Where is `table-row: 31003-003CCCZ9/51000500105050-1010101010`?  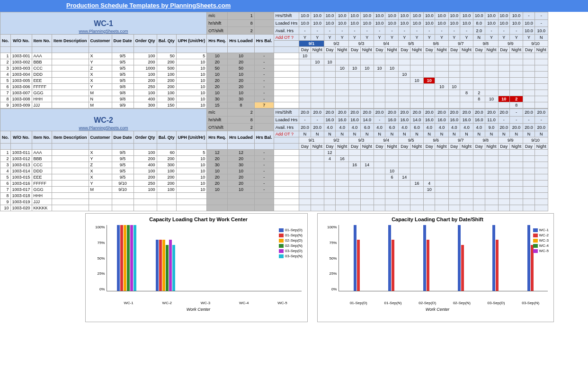
table-row: 31003-003CCCZ9/51000500105050-1010101010 is located at coordinates (275, 68).